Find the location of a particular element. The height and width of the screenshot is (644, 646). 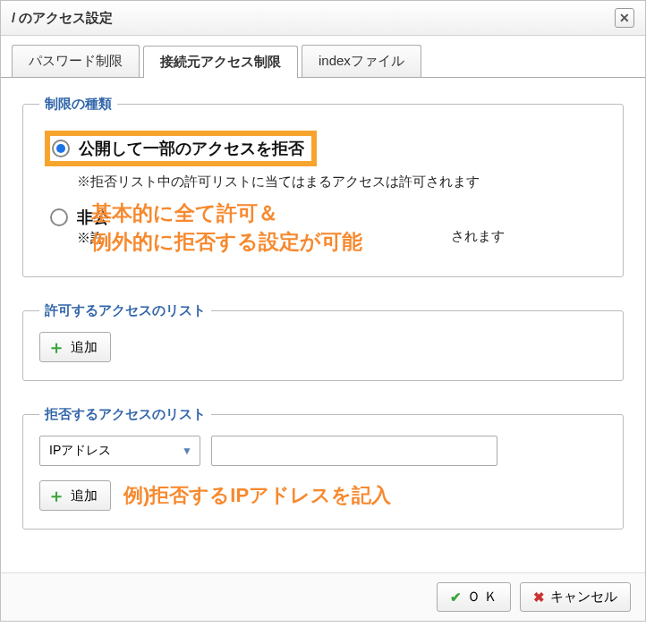

deny-value-input is located at coordinates (354, 451).